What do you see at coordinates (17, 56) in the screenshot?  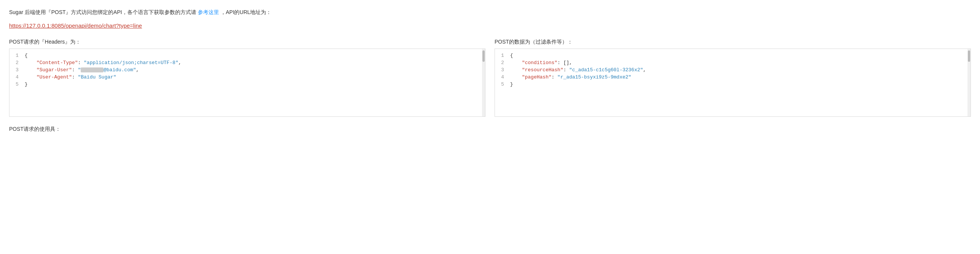 I see `headers-linenum-1: 1` at bounding box center [17, 56].